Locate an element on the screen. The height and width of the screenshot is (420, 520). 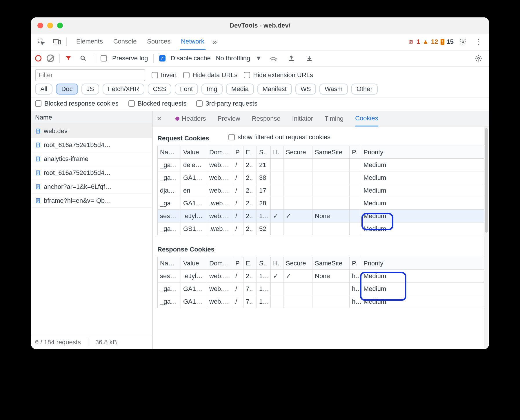
detail-tab-timing: Timing is located at coordinates (334, 119).